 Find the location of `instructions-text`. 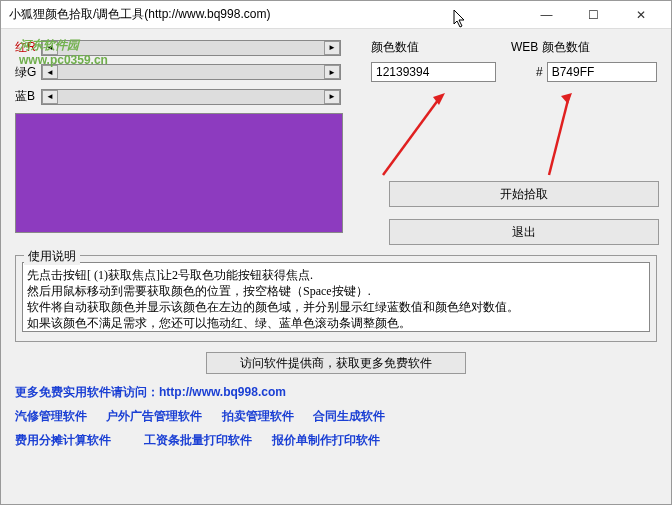

instructions-text is located at coordinates (336, 297).